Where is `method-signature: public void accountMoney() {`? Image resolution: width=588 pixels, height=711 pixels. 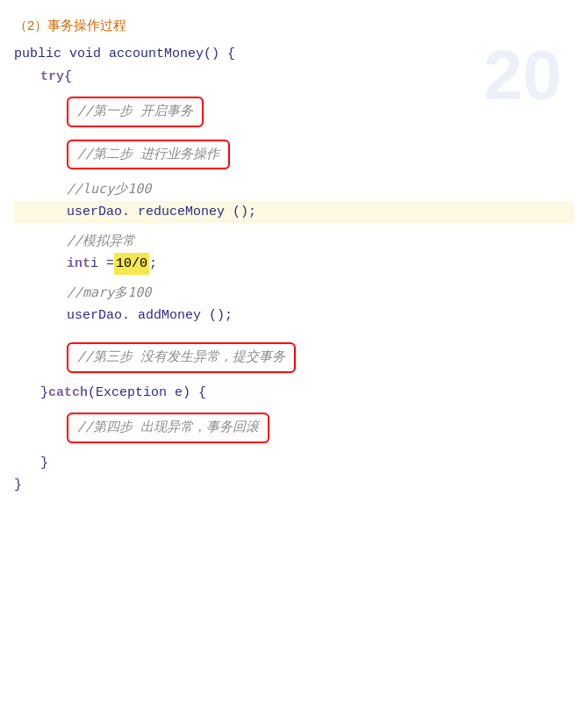
method-signature: public void accountMoney() { is located at coordinates (294, 54).